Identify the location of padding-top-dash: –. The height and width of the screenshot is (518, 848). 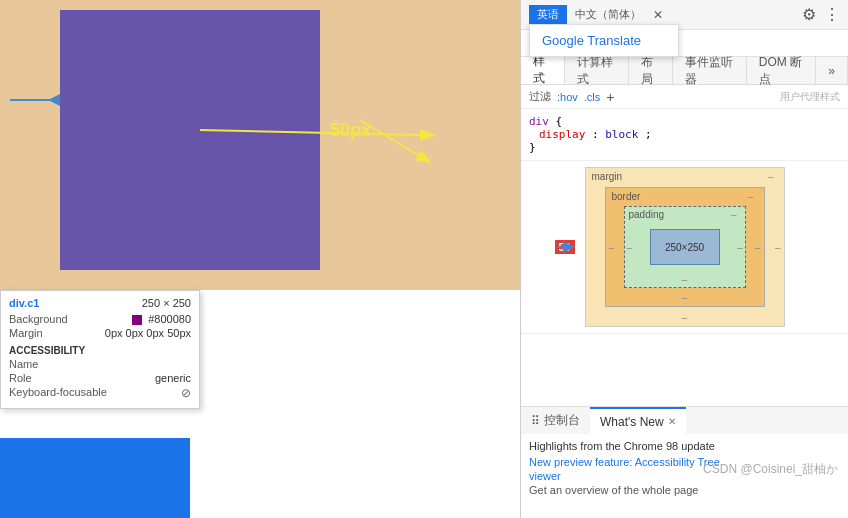
(734, 214).